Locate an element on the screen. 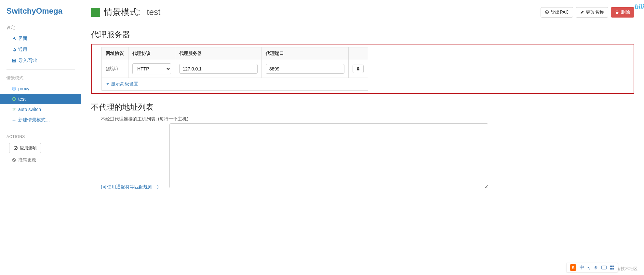 Image resolution: width=644 pixels, height=275 pixels. page-title-prefix: 情景模式: is located at coordinates (122, 12).